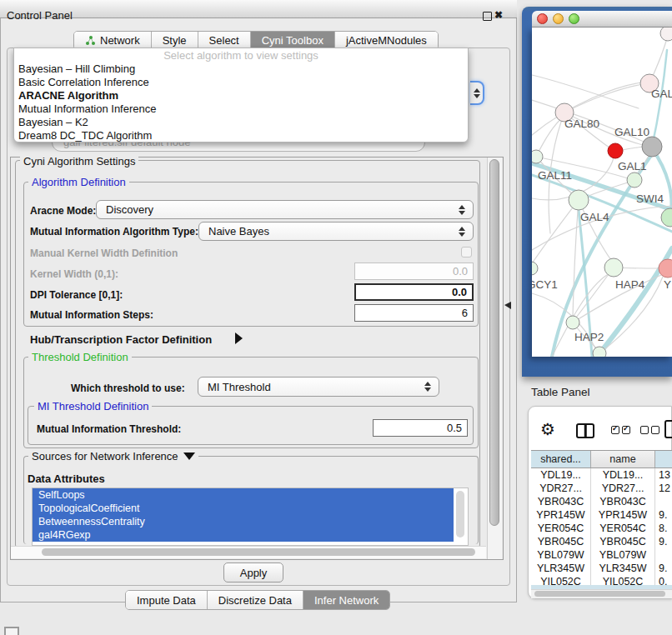 The height and width of the screenshot is (635, 672). Describe the element at coordinates (664, 459) in the screenshot. I see `column-header` at that location.